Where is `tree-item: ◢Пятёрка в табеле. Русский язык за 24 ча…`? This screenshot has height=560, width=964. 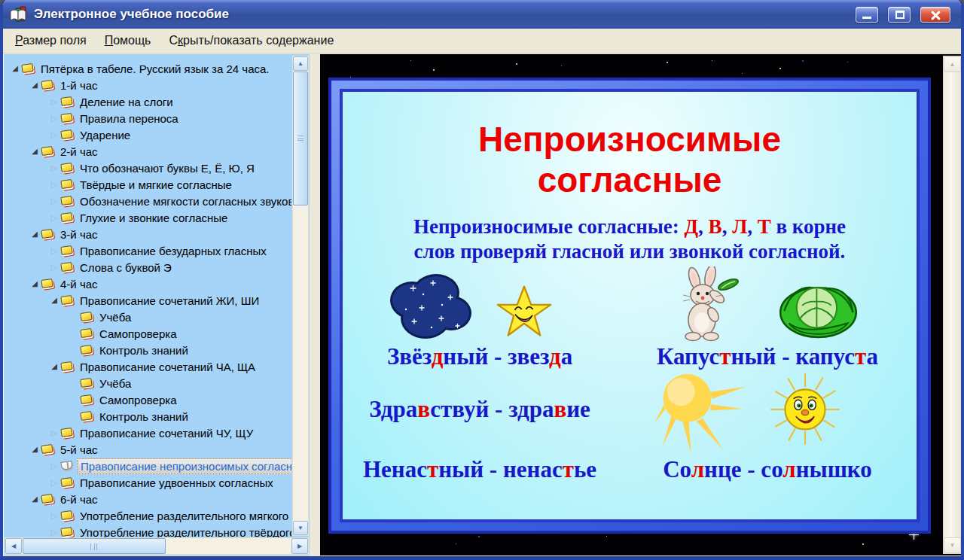 tree-item: ◢Пятёрка в табеле. Русский язык за 24 ча… is located at coordinates (148, 68).